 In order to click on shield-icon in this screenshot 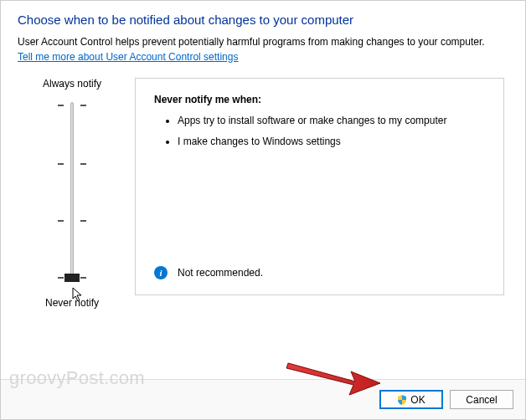, I will do `click(402, 400)`.